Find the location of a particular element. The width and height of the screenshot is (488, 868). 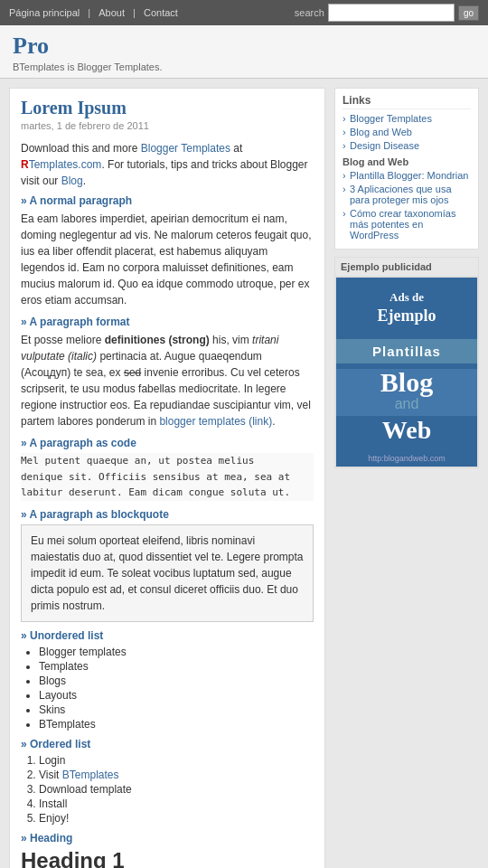

sidebar-link-mondrian: Plantilla Blogger: Mondrian is located at coordinates (407, 175).